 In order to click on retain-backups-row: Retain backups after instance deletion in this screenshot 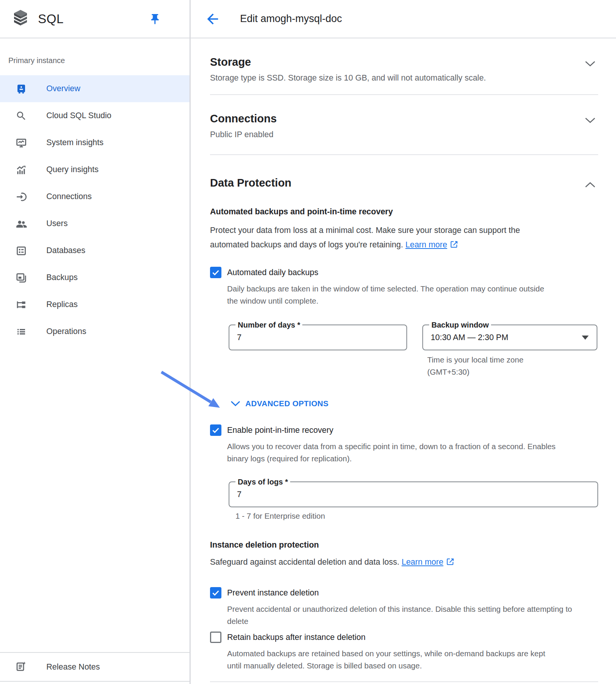, I will do `click(404, 637)`.